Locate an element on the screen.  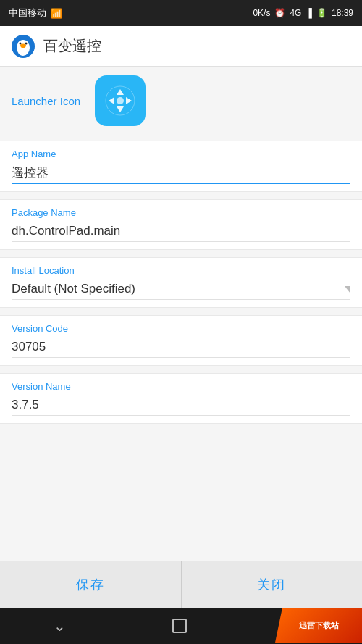
launcher-icon-label: Launcher Icon is located at coordinates (46, 101).